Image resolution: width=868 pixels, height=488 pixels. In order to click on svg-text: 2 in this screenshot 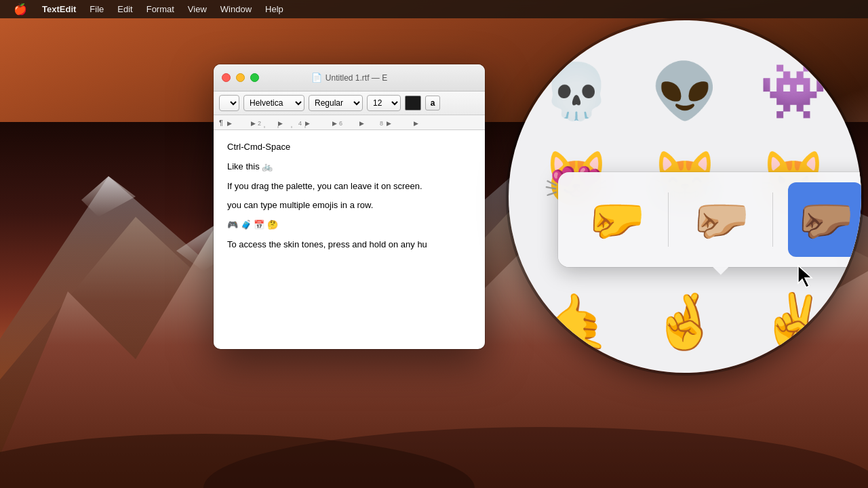, I will do `click(259, 123)`.